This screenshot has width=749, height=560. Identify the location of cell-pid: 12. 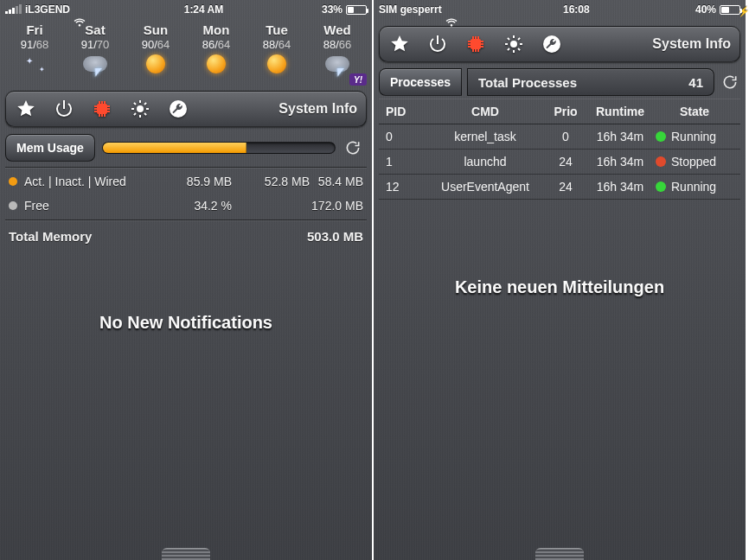
(405, 187).